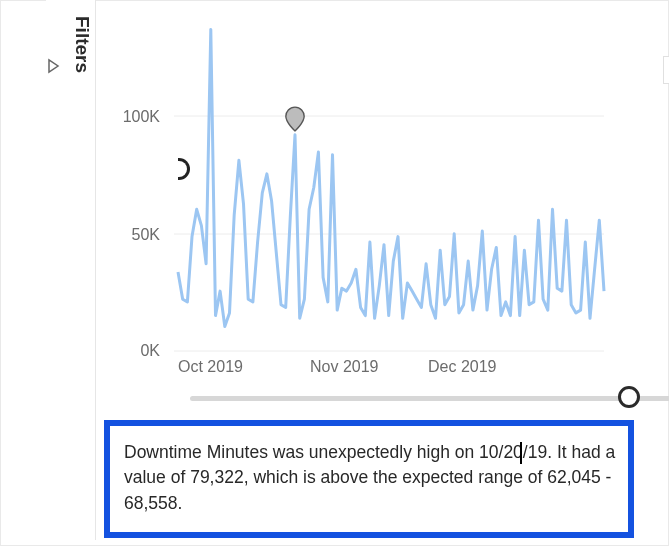 This screenshot has height=546, width=669. What do you see at coordinates (82, 44) in the screenshot?
I see `filters-pane-label: Filters` at bounding box center [82, 44].